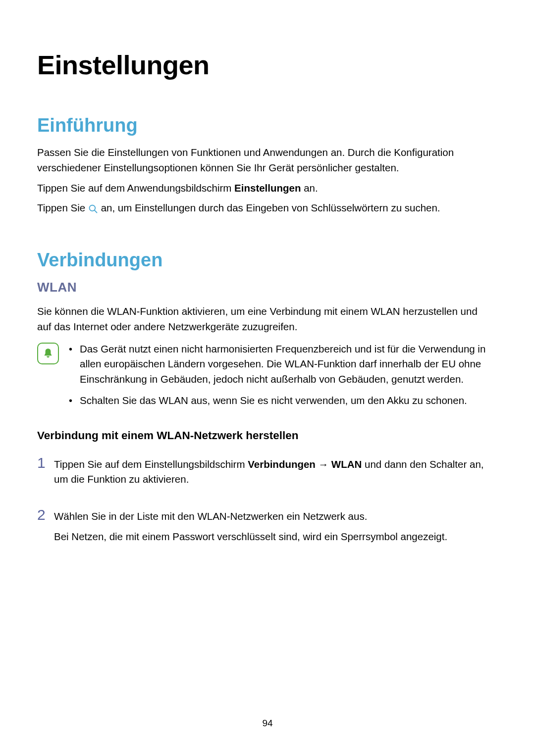 This screenshot has height=756, width=535. I want to click on intro-paragraph-2: Tippen Sie auf dem Anwendungsbildschirm …, so click(264, 188).